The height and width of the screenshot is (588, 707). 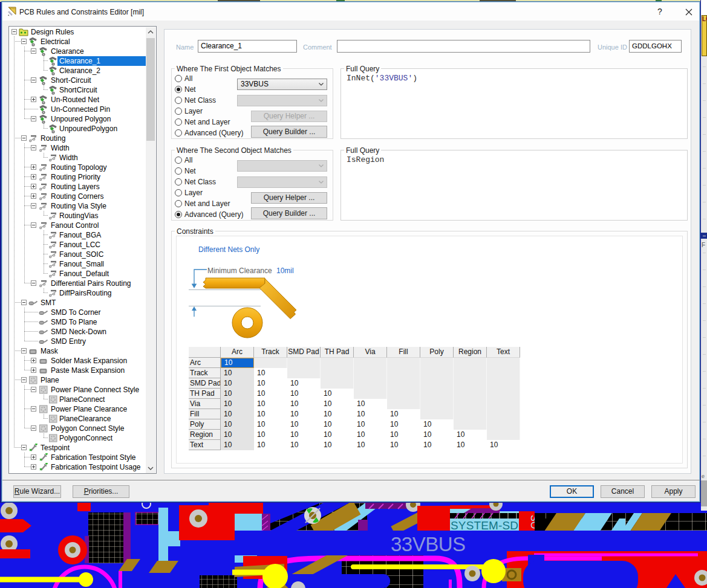 What do you see at coordinates (428, 544) in the screenshot?
I see `svg-text: 33VBUS` at bounding box center [428, 544].